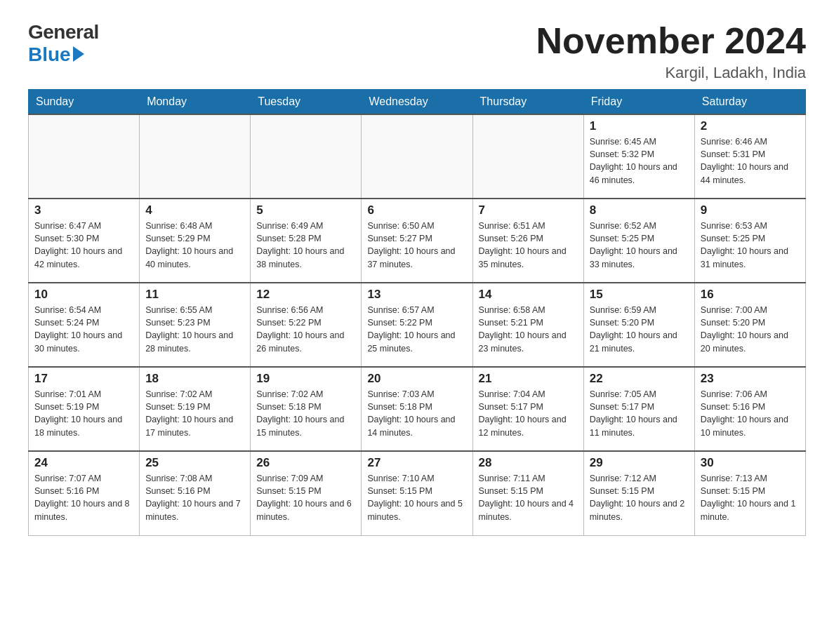 Image resolution: width=834 pixels, height=644 pixels. I want to click on week-row-2: 3Sunrise: 6:47 AMSunset: 5:30 PMDaylight…, so click(417, 241).